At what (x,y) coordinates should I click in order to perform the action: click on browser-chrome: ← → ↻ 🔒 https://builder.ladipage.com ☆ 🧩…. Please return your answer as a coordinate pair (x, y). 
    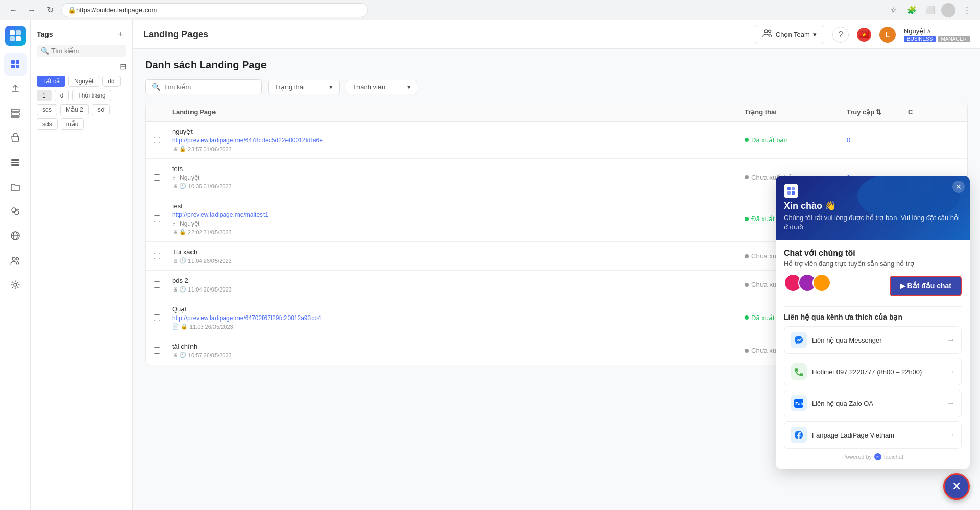
    Looking at the image, I should click on (490, 10).